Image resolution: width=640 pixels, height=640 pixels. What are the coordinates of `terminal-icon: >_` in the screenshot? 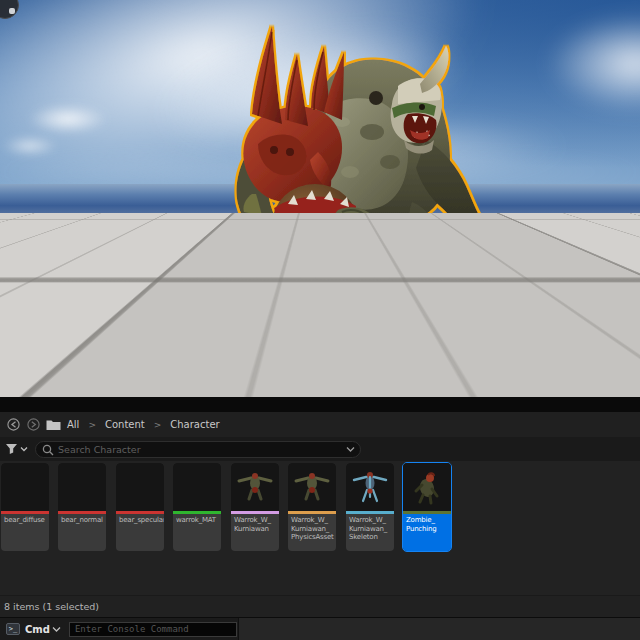 It's located at (13, 629).